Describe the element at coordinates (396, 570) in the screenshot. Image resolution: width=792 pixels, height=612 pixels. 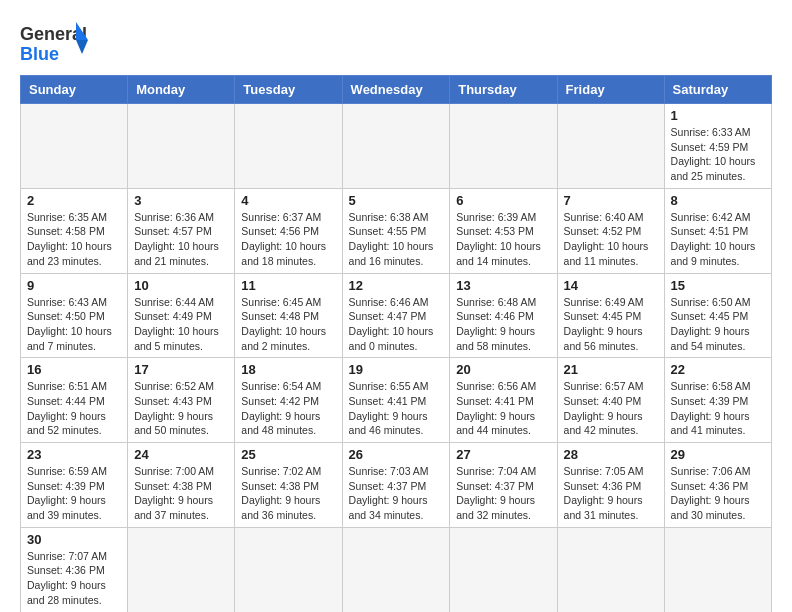
I see `calendar-week-6: 30Sunrise: 7:07 AM Sunset: 4:36 PM Dayli…` at that location.